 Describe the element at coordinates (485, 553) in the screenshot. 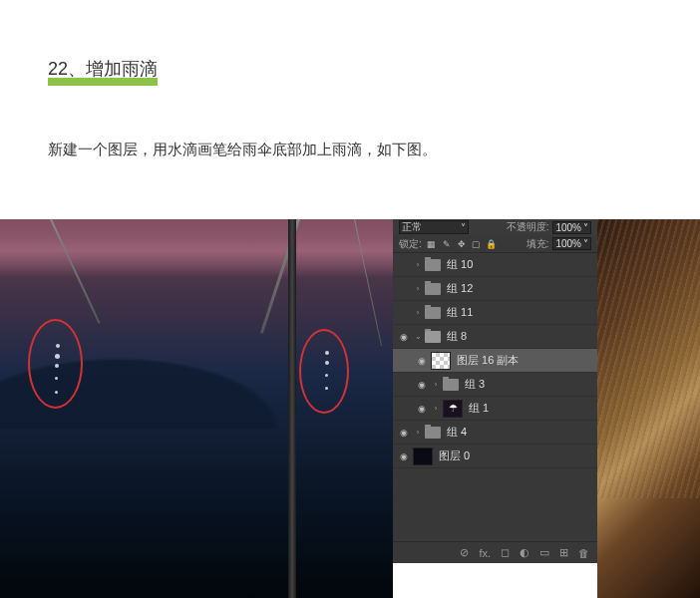

I see `layer-fx-icon: fx.` at that location.